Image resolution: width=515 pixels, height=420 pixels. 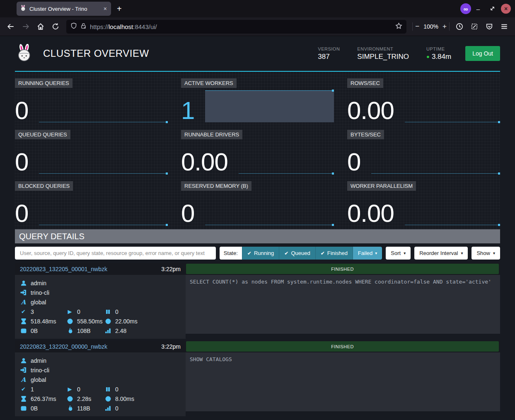 I want to click on query-search-input, so click(x=115, y=253).